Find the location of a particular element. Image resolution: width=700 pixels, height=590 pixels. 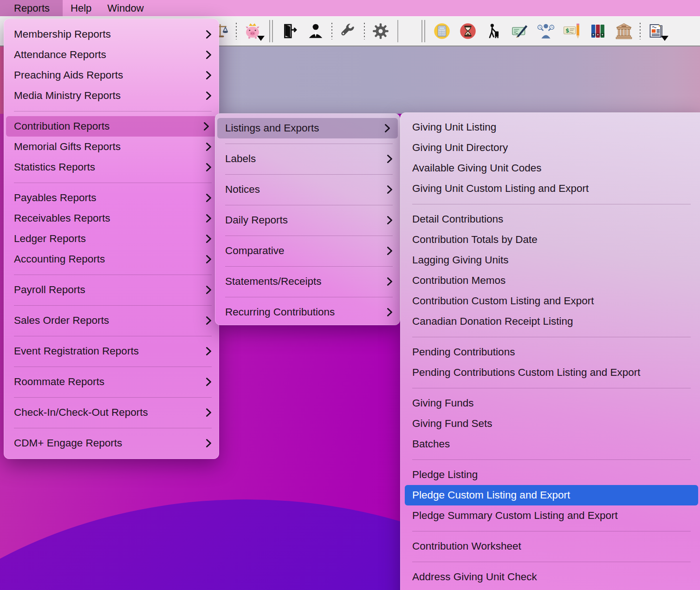

menu-item-label: Sales Order Reports is located at coordinates (107, 321).